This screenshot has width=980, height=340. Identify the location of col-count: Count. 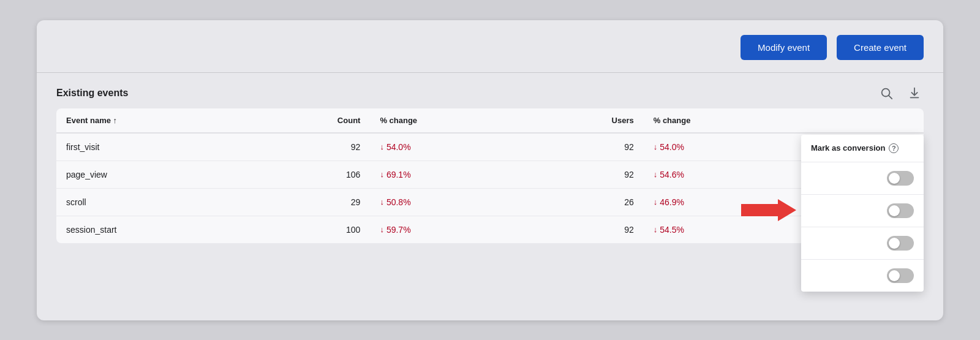
(311, 121).